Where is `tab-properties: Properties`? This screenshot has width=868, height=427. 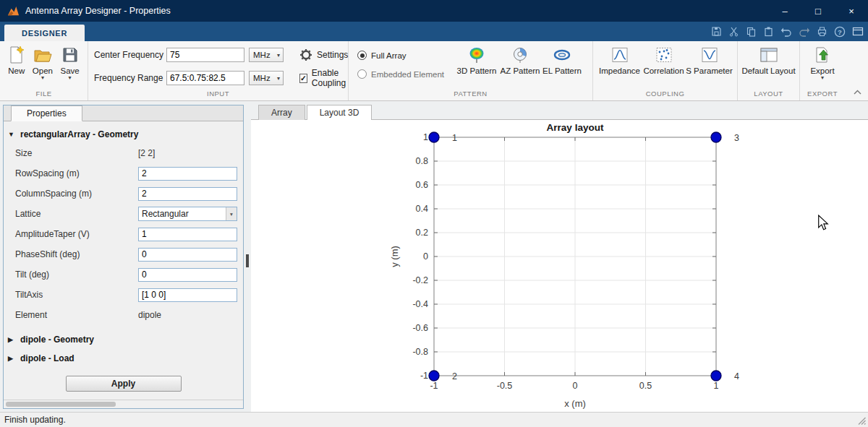
tab-properties: Properties is located at coordinates (46, 113).